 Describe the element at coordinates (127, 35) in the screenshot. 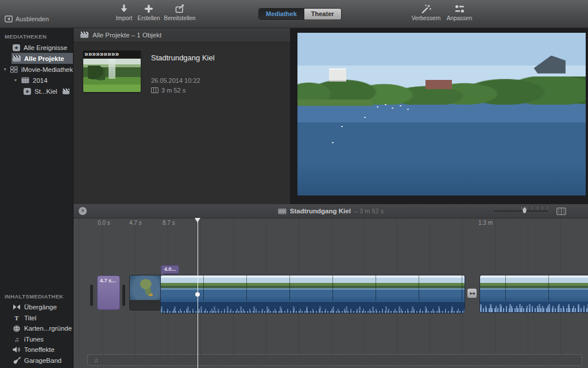

I see `projects-header-label: Alle Projekte – 1 Objekt` at that location.